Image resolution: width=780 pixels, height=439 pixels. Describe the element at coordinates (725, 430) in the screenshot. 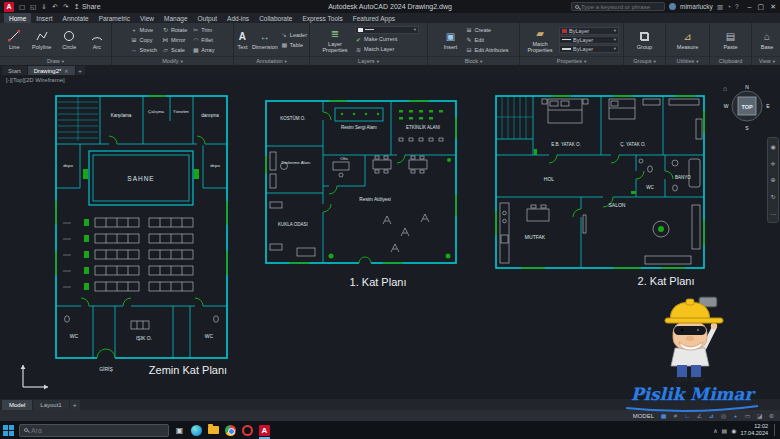

I see `tray-icon-a: ▤` at that location.